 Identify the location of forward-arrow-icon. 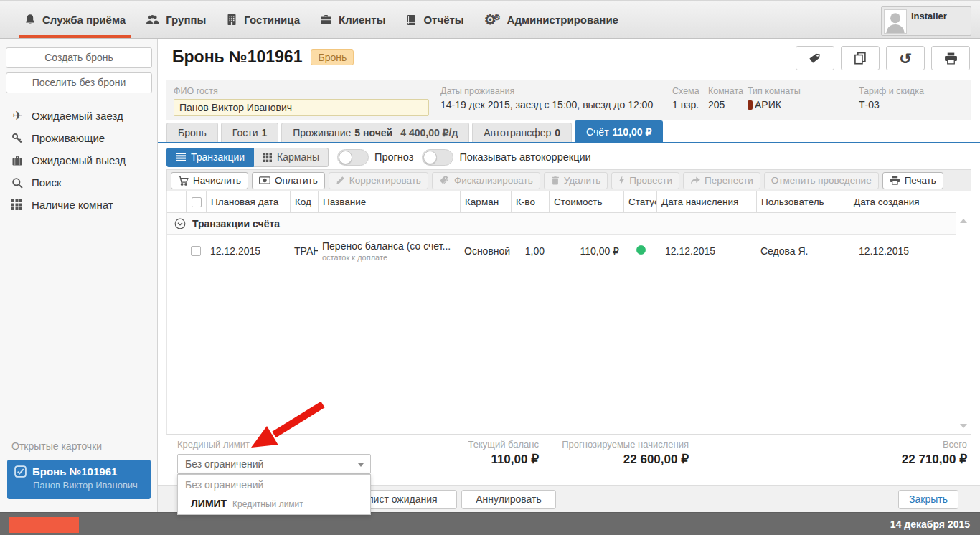
(695, 181).